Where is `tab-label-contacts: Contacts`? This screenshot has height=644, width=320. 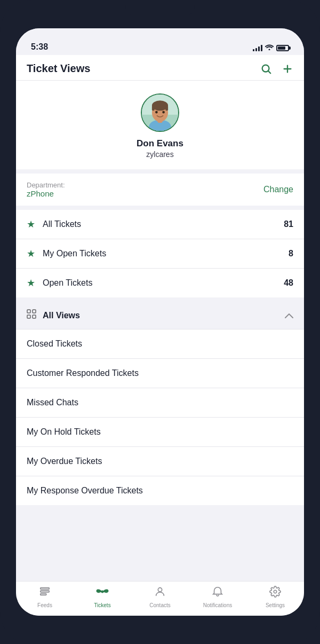
tab-label-contacts: Contacts is located at coordinates (160, 606).